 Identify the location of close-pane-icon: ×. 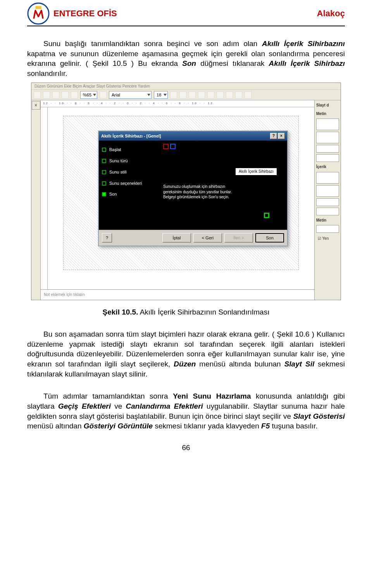
(36, 105).